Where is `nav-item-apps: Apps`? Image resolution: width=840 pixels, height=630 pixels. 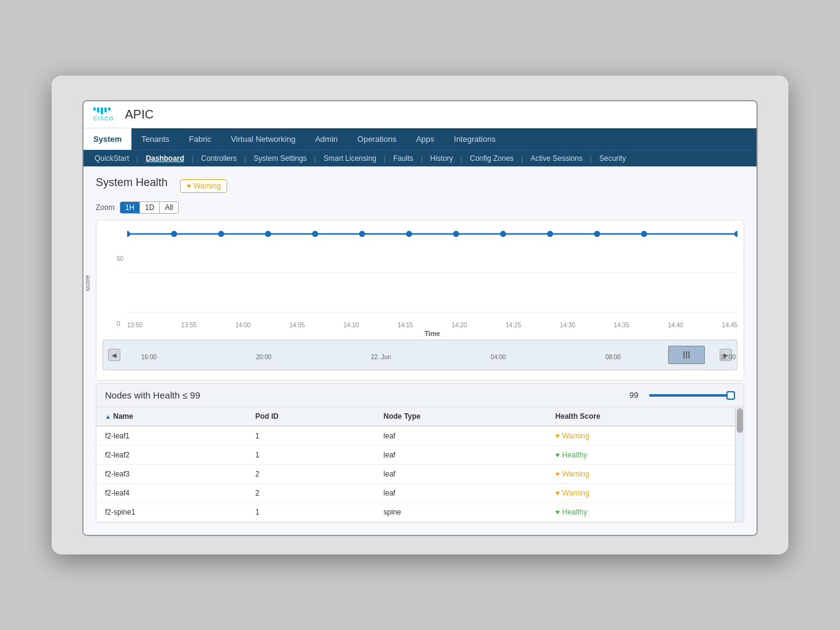
nav-item-apps: Apps is located at coordinates (426, 139).